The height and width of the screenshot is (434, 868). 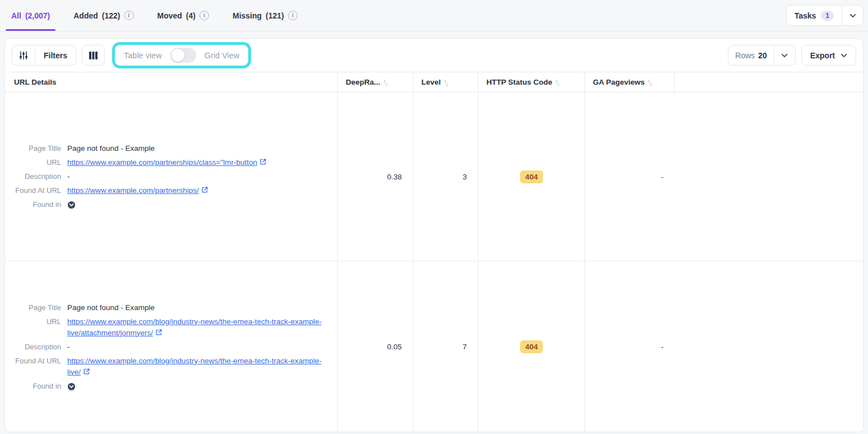 I want to click on view-toggle-highlight: Table view Grid View, so click(x=182, y=55).